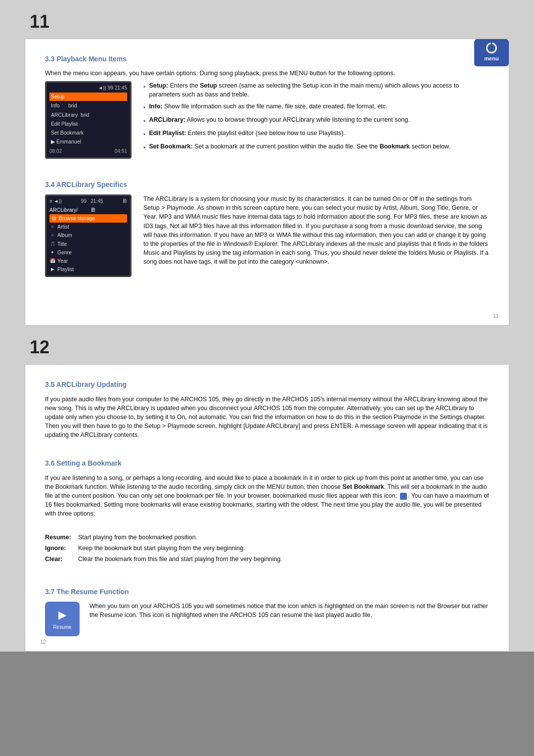 This screenshot has width=534, height=756. I want to click on option-ignore-row: Ignore: Keep the bookmark but start play…, so click(267, 548).